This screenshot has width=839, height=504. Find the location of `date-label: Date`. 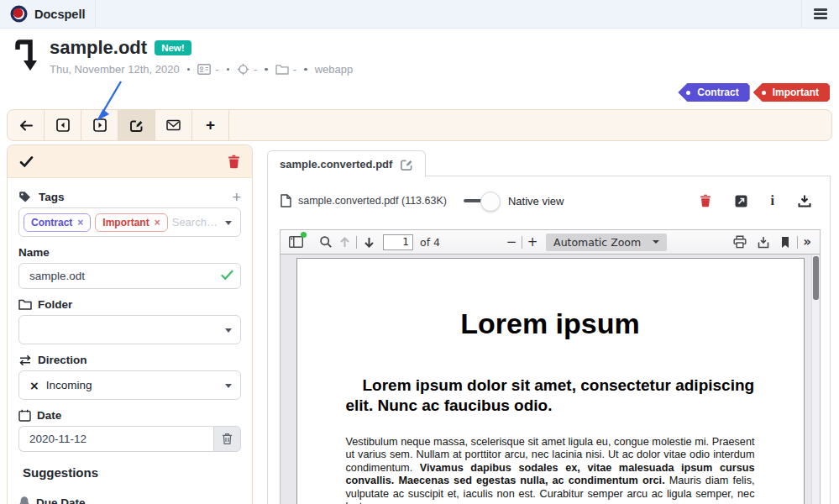

date-label: Date is located at coordinates (49, 415).